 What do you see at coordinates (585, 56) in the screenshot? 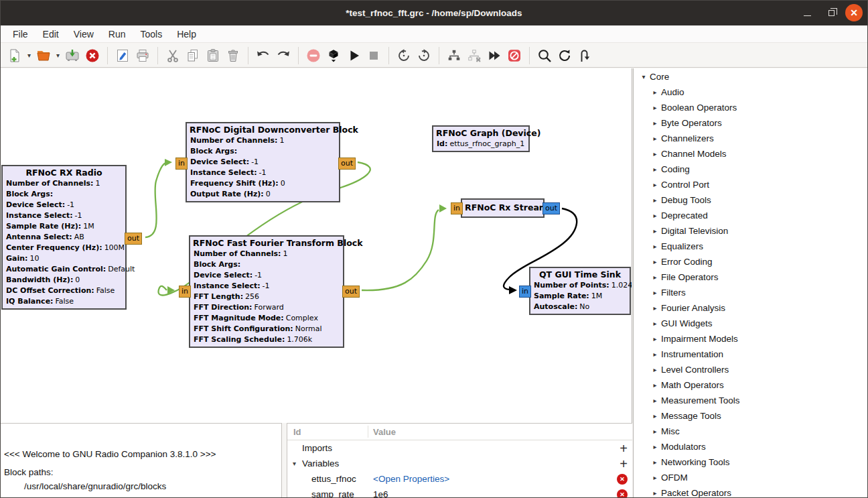
I see `navigate-button` at bounding box center [585, 56].